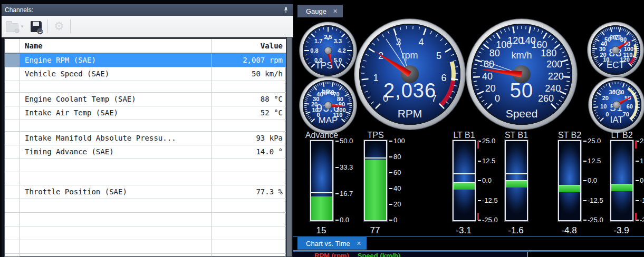 The image size is (644, 257). What do you see at coordinates (146, 100) in the screenshot?
I see `channel-row: Engine Coolant Temp (SAE)88 °C` at bounding box center [146, 100].